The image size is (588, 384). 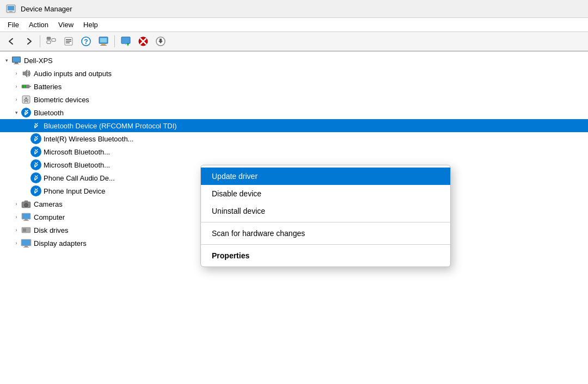 I want to click on expand-computer: ›, so click(x=16, y=217).